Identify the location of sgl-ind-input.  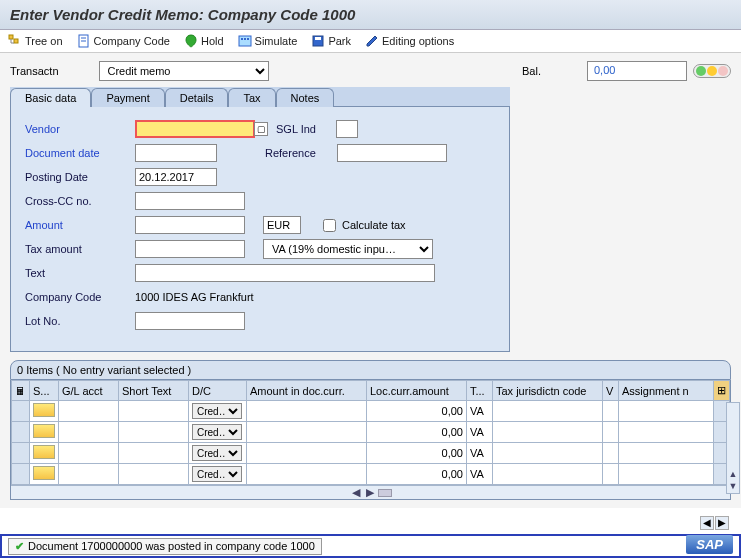
(347, 129).